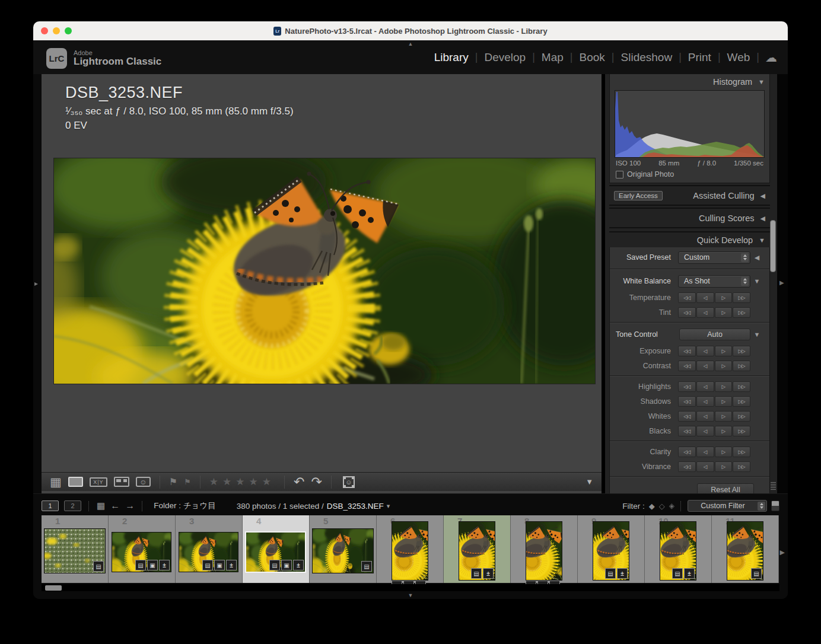 The image size is (821, 644). I want to click on primary-monitor-button: 1, so click(50, 506).